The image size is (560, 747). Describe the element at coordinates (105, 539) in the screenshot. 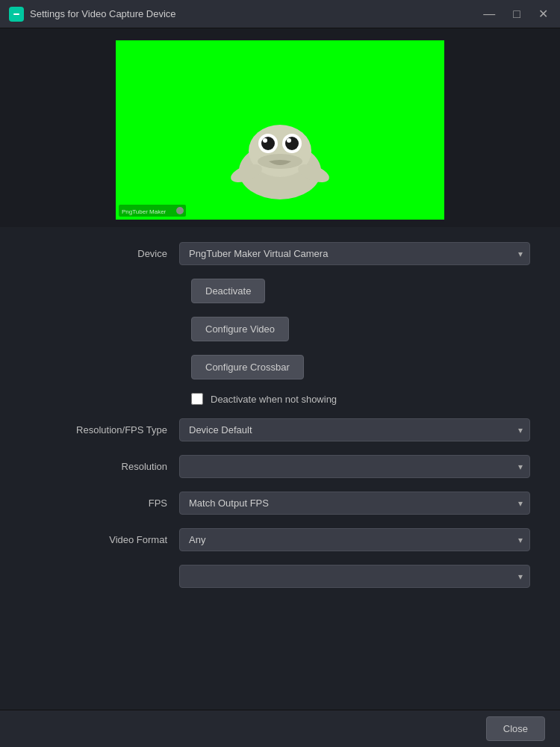

I see `video-format-label: Video Format` at that location.